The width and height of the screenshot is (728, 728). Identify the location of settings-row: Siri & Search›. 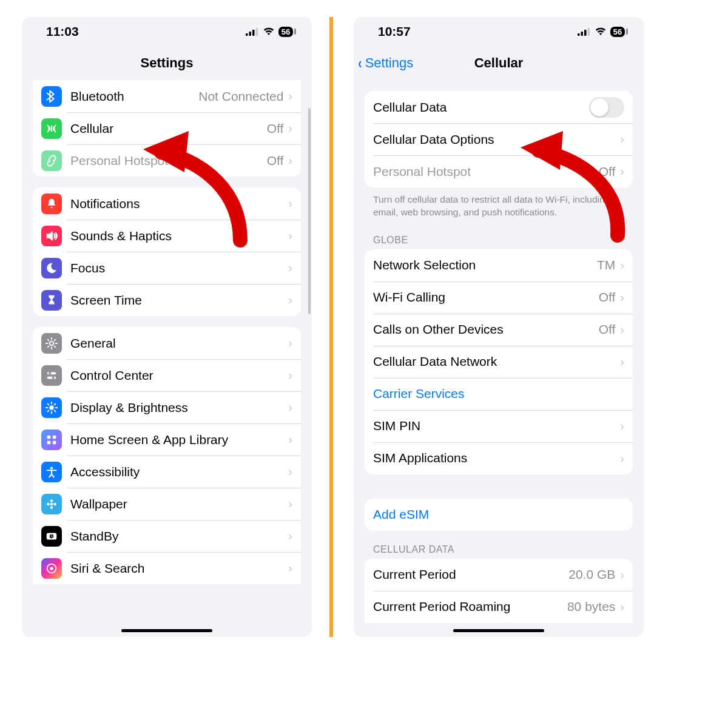
(167, 568).